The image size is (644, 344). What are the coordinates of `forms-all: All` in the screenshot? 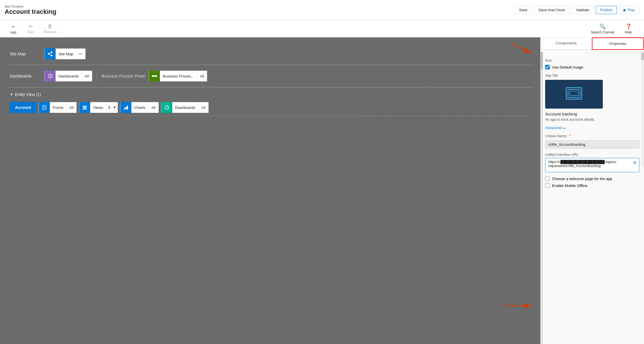 It's located at (71, 107).